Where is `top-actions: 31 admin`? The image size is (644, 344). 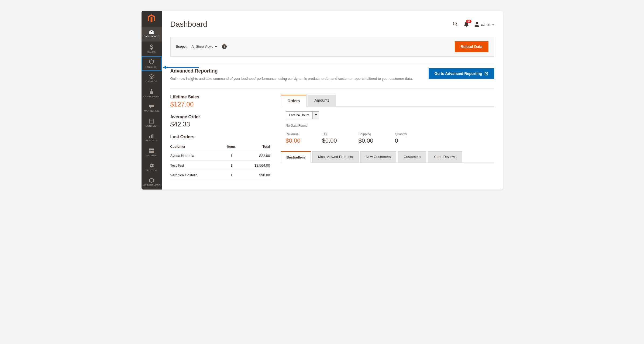
top-actions: 31 admin is located at coordinates (473, 24).